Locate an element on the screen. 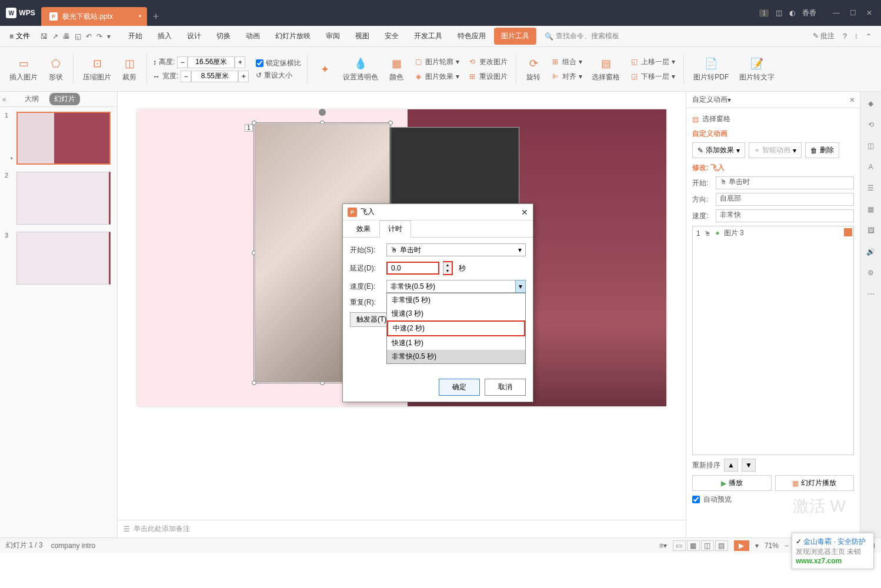 This screenshot has width=881, height=588. animation-item: 1 🖱 ✦ 图片 3 is located at coordinates (773, 233).